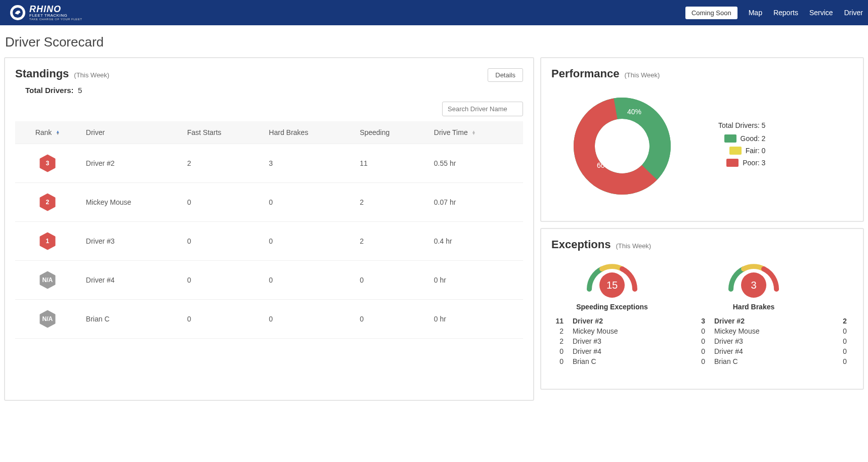 The image size is (868, 462). Describe the element at coordinates (309, 132) in the screenshot. I see `col-hard-brakes: Hard Brakes` at that location.